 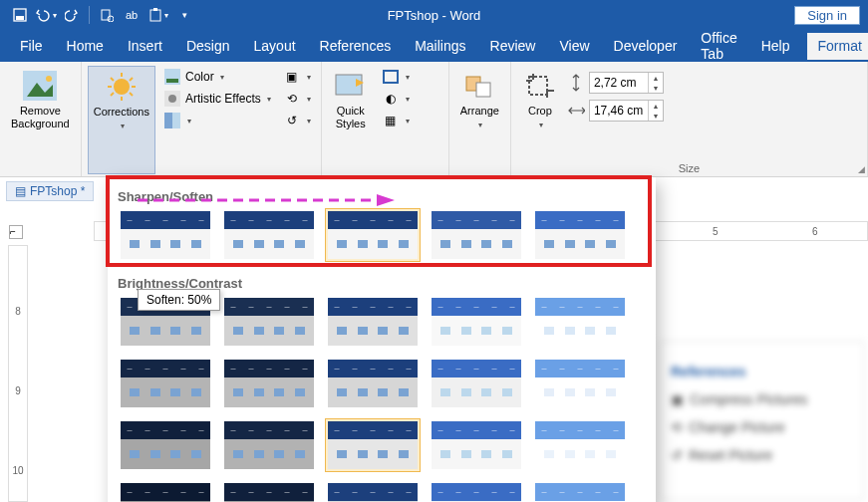 What do you see at coordinates (656, 106) in the screenshot?
I see `width-up: ▲` at bounding box center [656, 106].